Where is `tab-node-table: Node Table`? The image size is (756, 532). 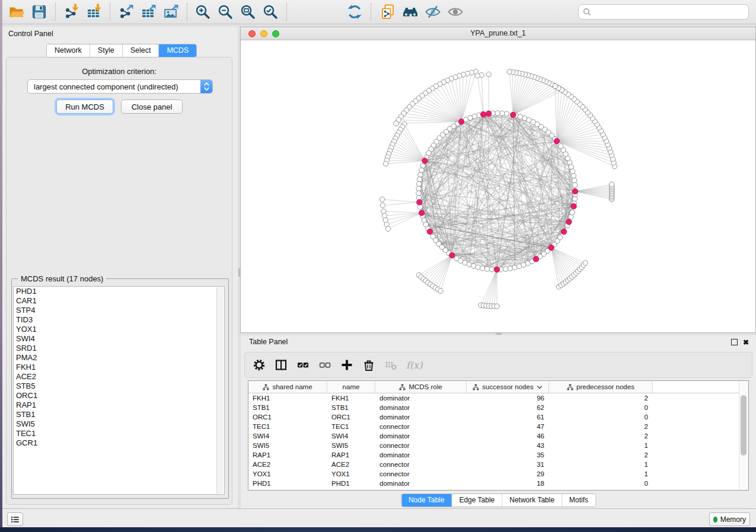 tab-node-table: Node Table is located at coordinates (427, 500).